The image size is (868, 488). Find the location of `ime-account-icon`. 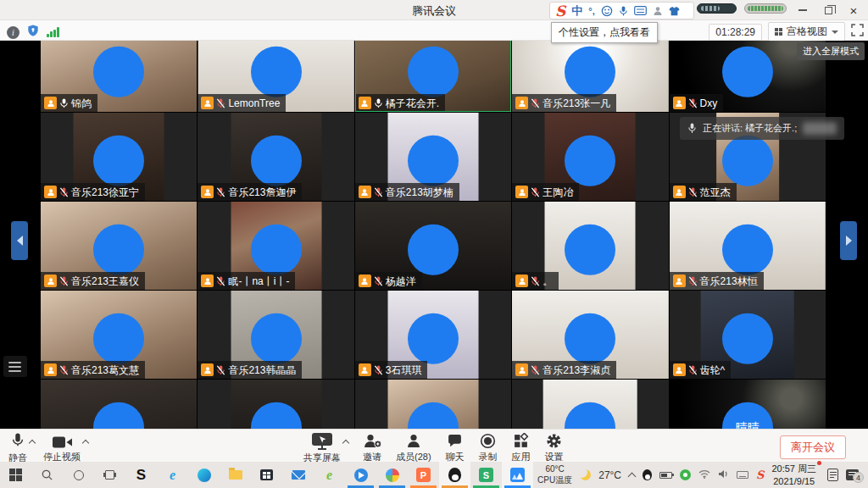

ime-account-icon is located at coordinates (658, 11).